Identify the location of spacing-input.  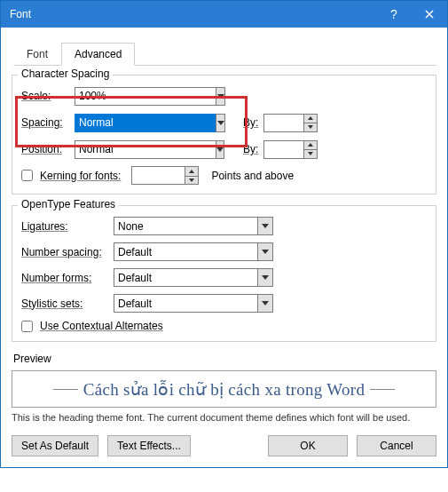
(145, 123).